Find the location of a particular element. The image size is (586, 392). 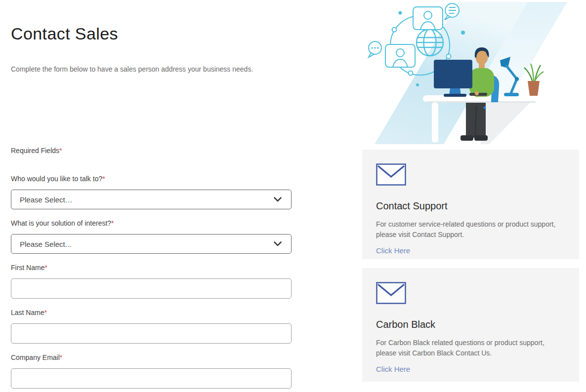

first-name-input is located at coordinates (151, 288).